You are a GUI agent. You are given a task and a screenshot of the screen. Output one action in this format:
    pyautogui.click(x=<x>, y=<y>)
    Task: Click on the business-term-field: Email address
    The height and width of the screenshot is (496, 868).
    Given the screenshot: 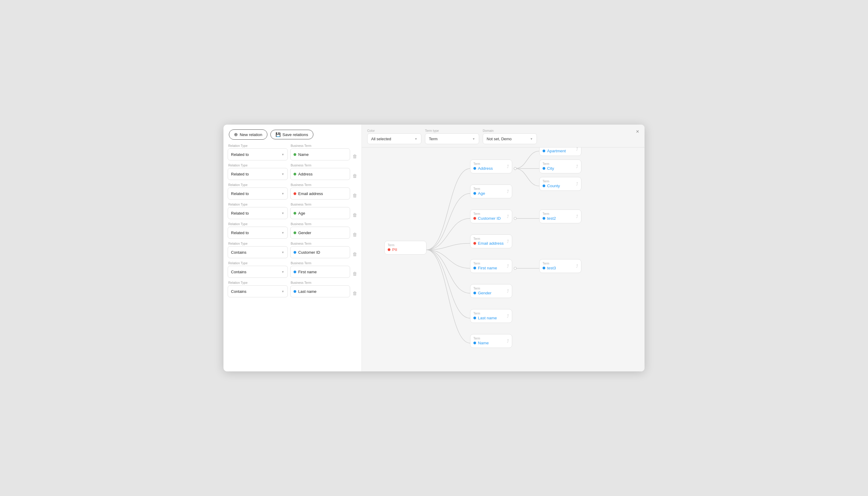 What is the action you would take?
    pyautogui.click(x=320, y=193)
    